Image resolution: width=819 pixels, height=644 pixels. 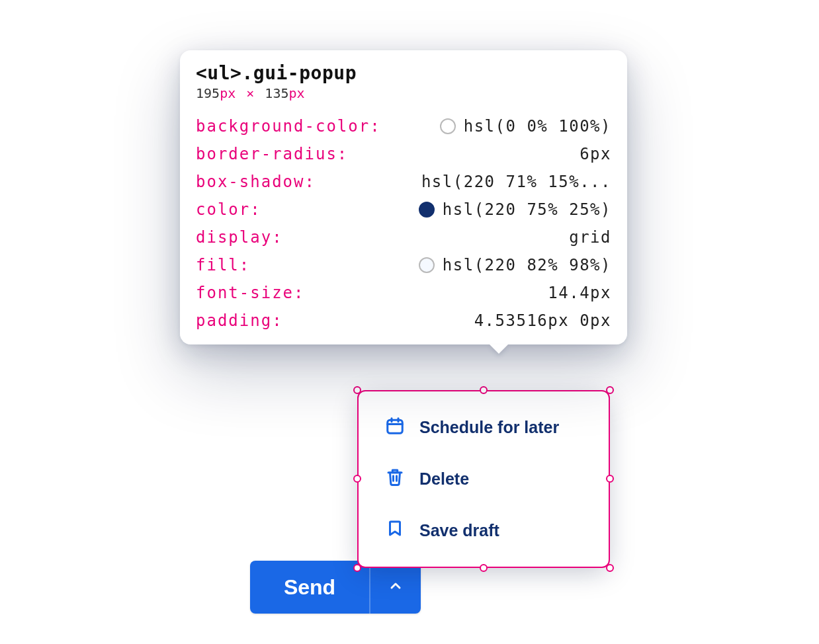 What do you see at coordinates (255, 182) in the screenshot?
I see `property-name: box-shadow` at bounding box center [255, 182].